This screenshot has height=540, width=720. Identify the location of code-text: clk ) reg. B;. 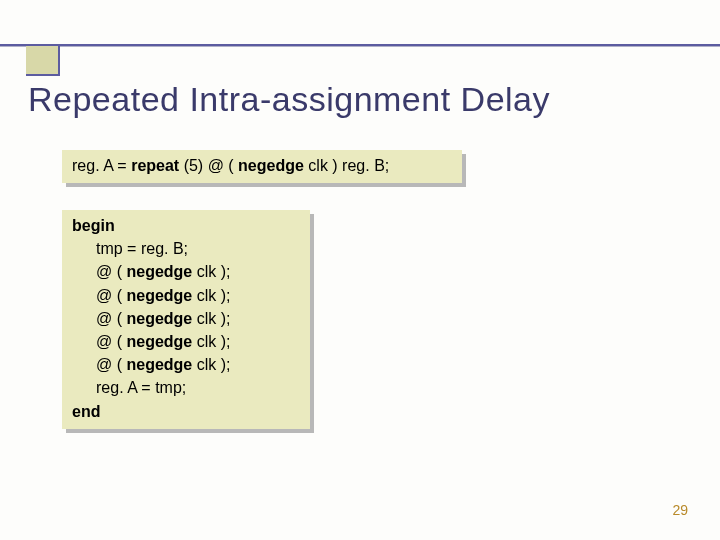
(346, 166).